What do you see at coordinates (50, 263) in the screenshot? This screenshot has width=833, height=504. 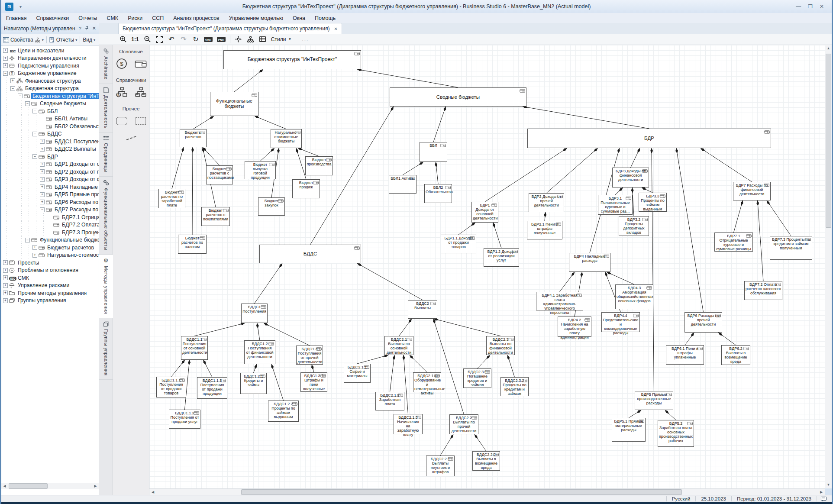 I see `tree-item: +Проекты` at bounding box center [50, 263].